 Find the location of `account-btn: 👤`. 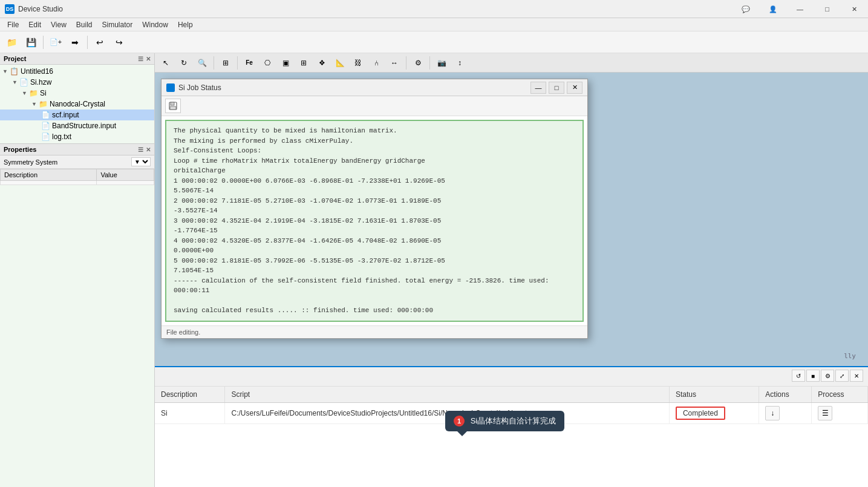

account-btn: 👤 is located at coordinates (773, 9).